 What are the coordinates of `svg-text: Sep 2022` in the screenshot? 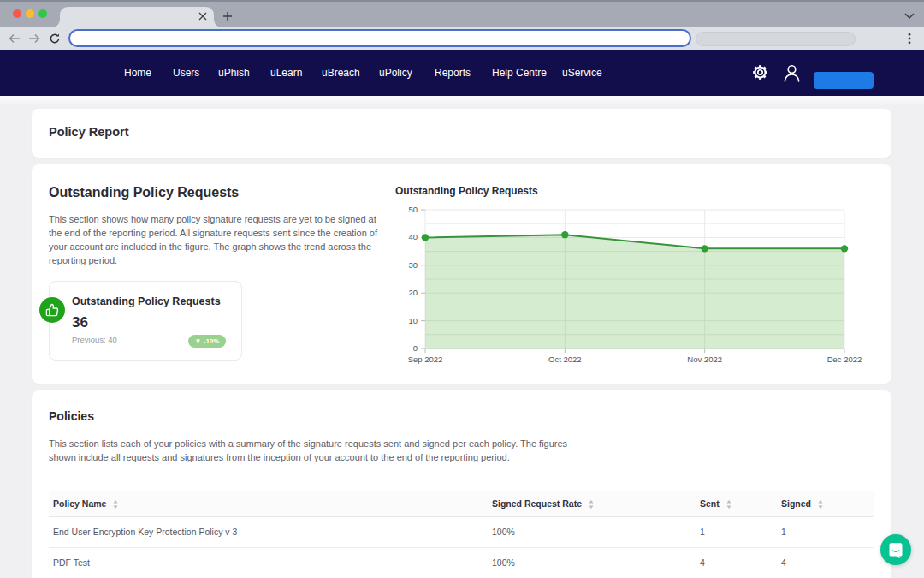 It's located at (426, 360).